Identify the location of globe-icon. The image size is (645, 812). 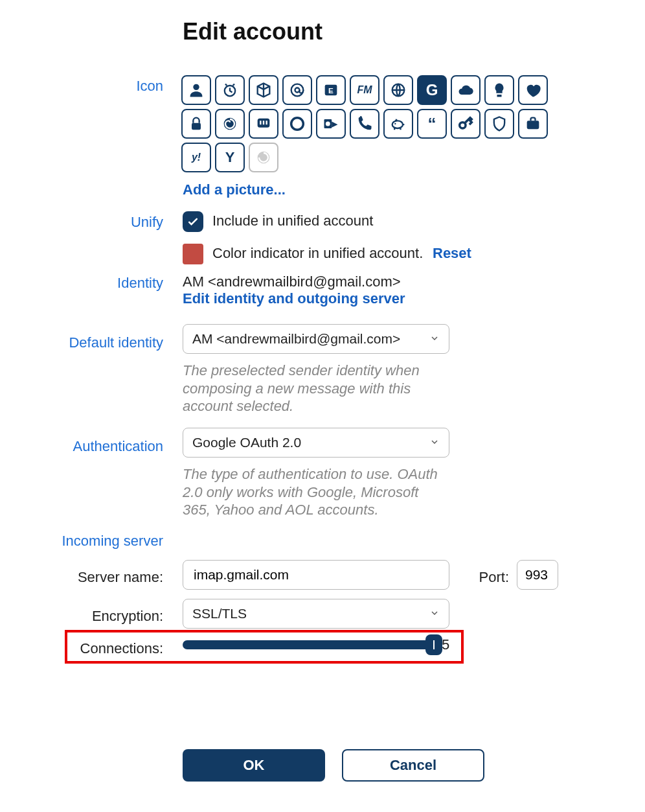
(398, 90).